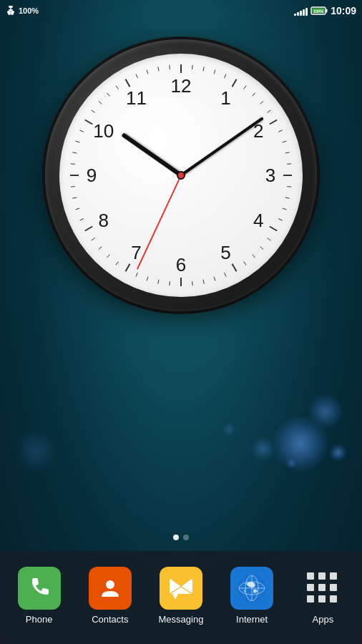  I want to click on battery-small-label: 100%, so click(29, 11).